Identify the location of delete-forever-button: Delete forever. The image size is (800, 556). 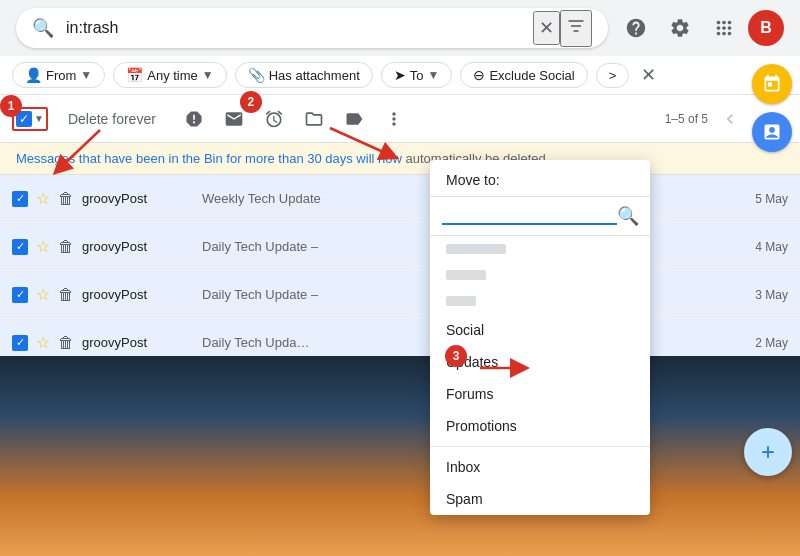
(112, 119).